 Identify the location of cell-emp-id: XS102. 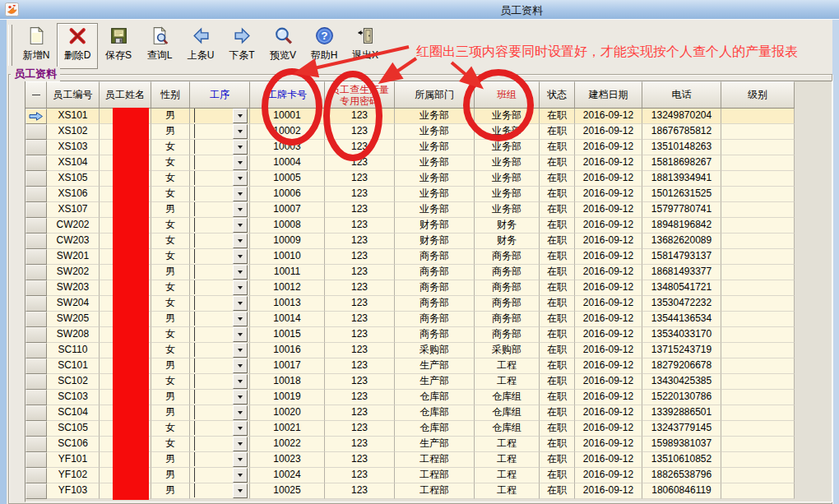
(73, 132).